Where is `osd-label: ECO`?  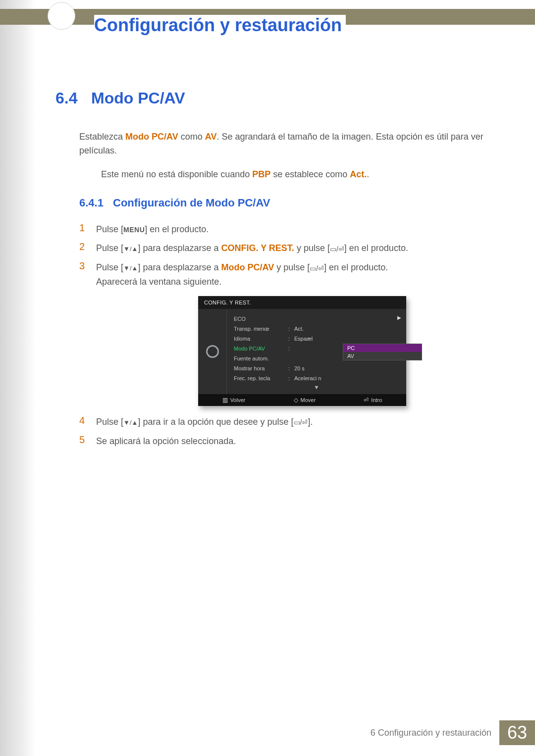 osd-label: ECO is located at coordinates (261, 319).